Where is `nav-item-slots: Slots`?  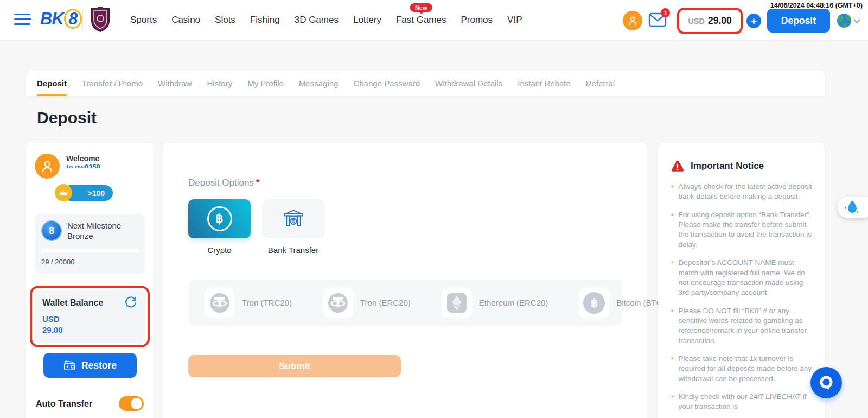
nav-item-slots: Slots is located at coordinates (225, 20).